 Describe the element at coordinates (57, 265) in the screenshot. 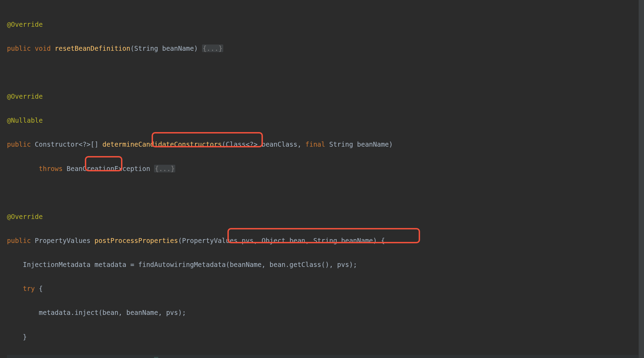

I see `type-injectionmetadata: InjectionMetadata` at that location.